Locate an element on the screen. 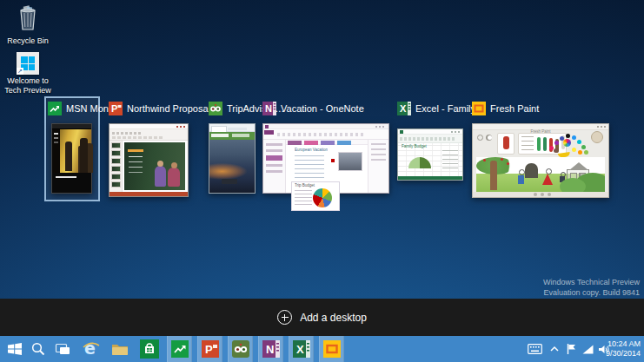 The width and height of the screenshot is (644, 362). freshpaint-canvas is located at coordinates (541, 174).